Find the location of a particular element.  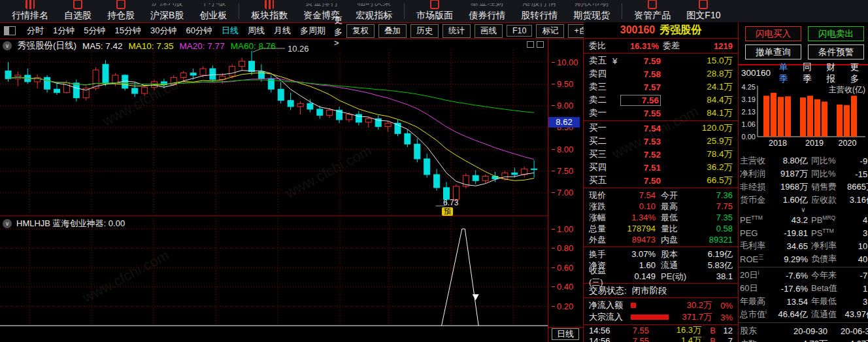

stat-value: 89321 is located at coordinates (711, 239).